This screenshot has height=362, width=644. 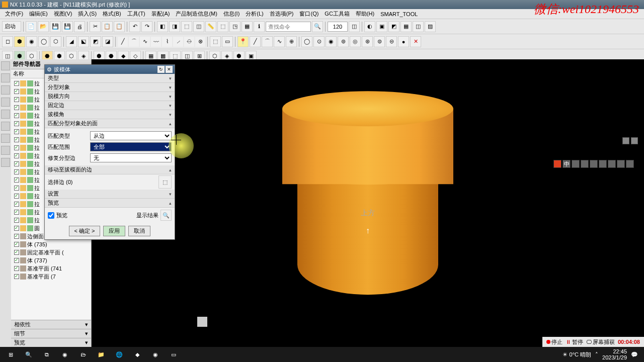 I want to click on edge-icon: 🌐, so click(x=119, y=354).